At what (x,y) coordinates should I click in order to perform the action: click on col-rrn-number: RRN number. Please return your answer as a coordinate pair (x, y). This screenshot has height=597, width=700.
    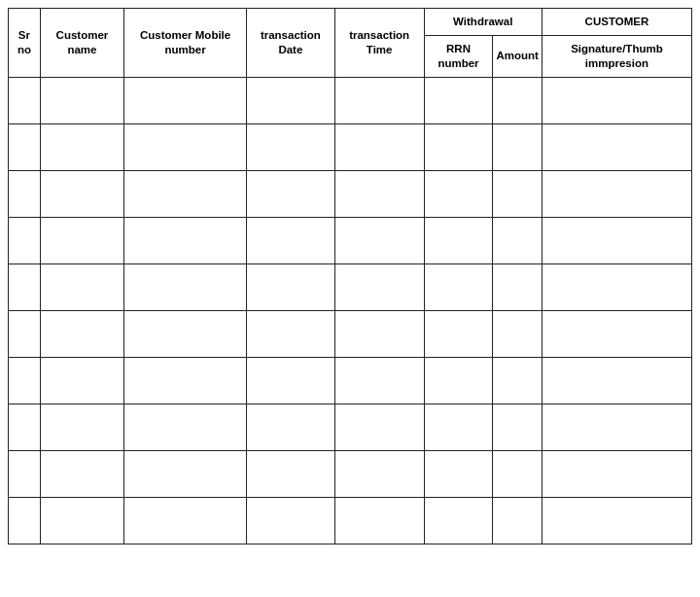
    Looking at the image, I should click on (459, 56).